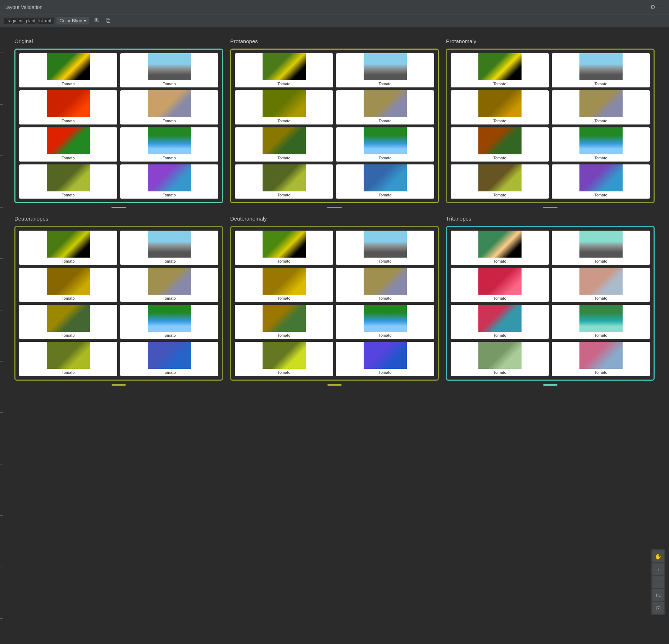 This screenshot has width=669, height=644. Describe the element at coordinates (334, 123) in the screenshot. I see `panel-protanopes: ProtanopesTomatoTomatoTomatoTomatoTomato…` at that location.